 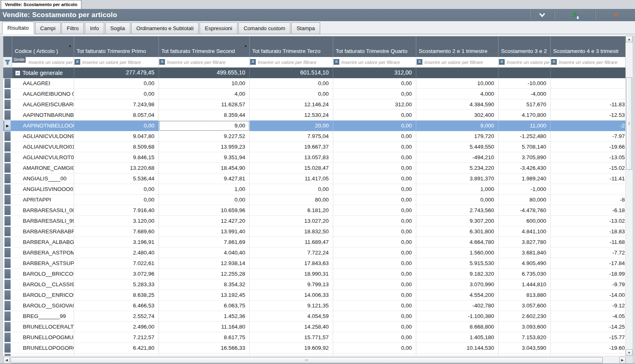 What do you see at coordinates (525, 83) in the screenshot?
I see `cell: -10,000` at bounding box center [525, 83].